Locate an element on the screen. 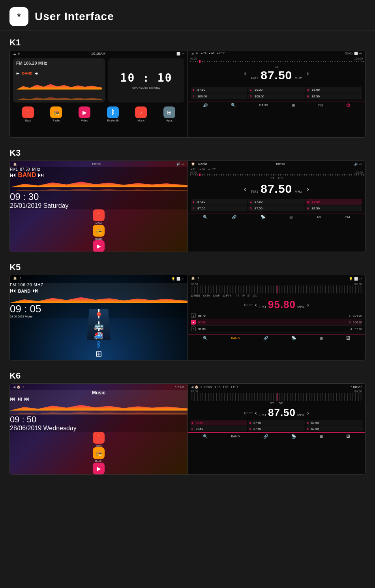 This screenshot has height=588, width=375. preset-2: 290.00 is located at coordinates (276, 90).